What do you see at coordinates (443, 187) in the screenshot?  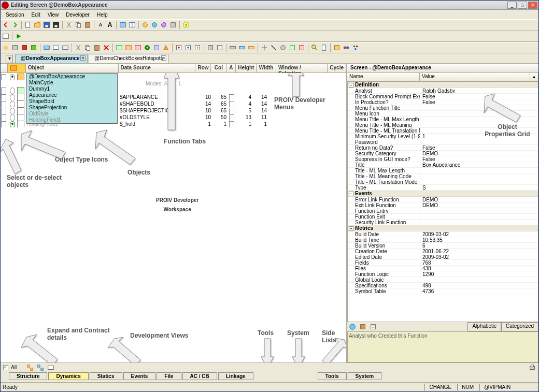 I see `property-row: TypeS` at bounding box center [443, 187].